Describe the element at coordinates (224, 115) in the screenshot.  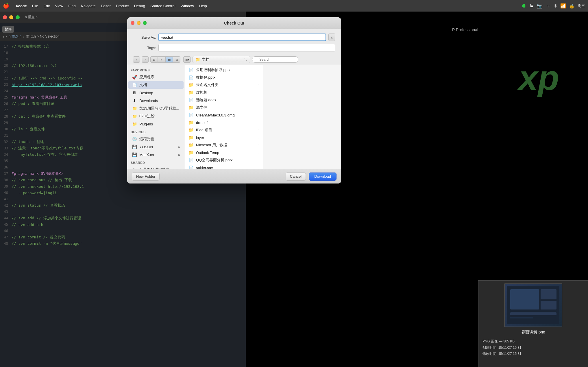
I see `list-item: 📄CleanMyMac3.0.3.dmg` at that location.